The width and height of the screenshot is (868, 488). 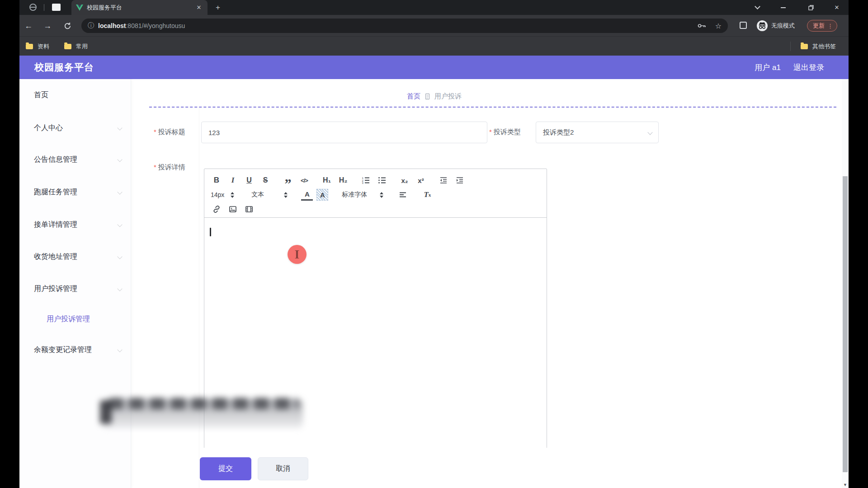 What do you see at coordinates (297, 254) in the screenshot?
I see `mouse-cursor-highlight: I` at bounding box center [297, 254].